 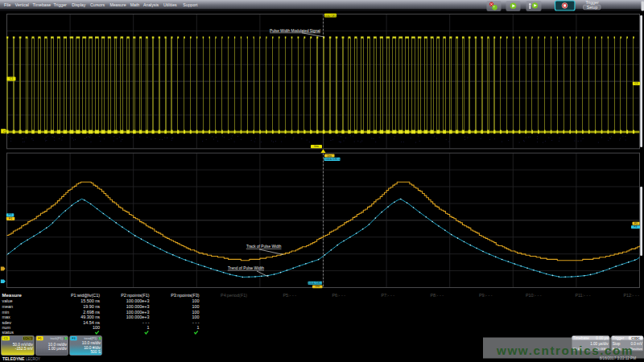 I want to click on svg-text: 500 S, so click(x=95, y=352).